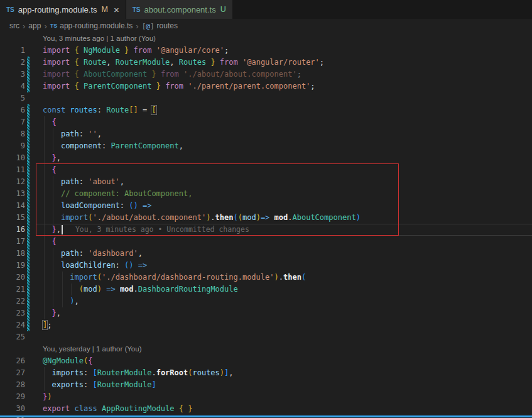  What do you see at coordinates (13, 194) in the screenshot?
I see `line-number: 13` at bounding box center [13, 194].